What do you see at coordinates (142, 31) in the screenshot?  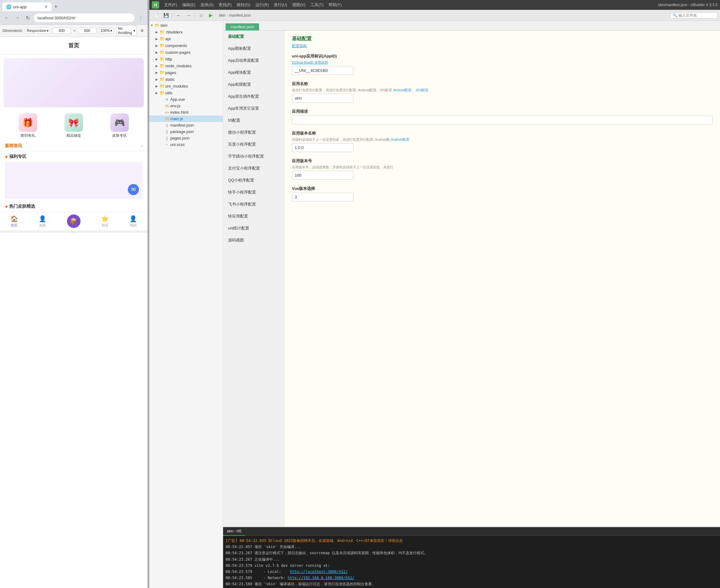 I see `settings-icon: ⚙` at bounding box center [142, 31].